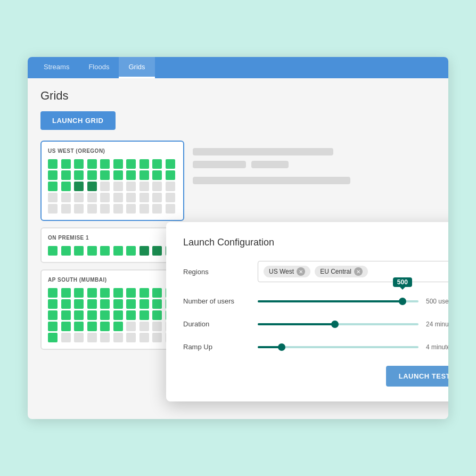  I want to click on launch-grid-button: LAUNCH GRID, so click(78, 120).